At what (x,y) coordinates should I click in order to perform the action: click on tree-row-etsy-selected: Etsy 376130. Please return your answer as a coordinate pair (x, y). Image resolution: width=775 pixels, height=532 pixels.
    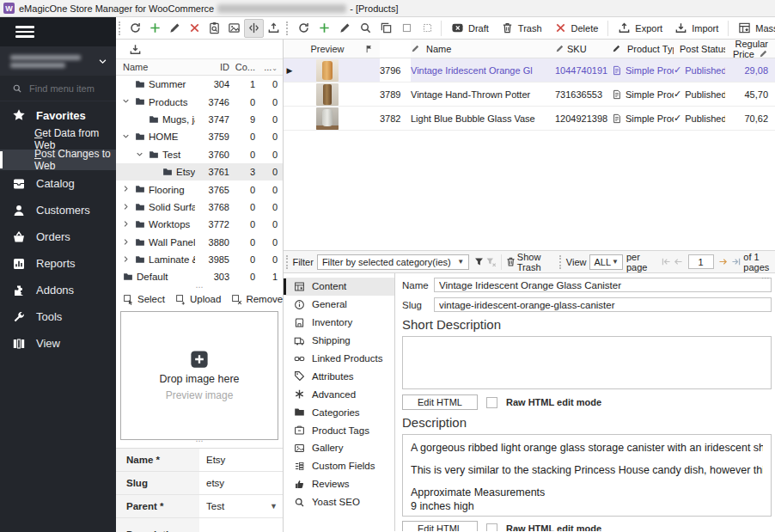
    Looking at the image, I should click on (199, 172).